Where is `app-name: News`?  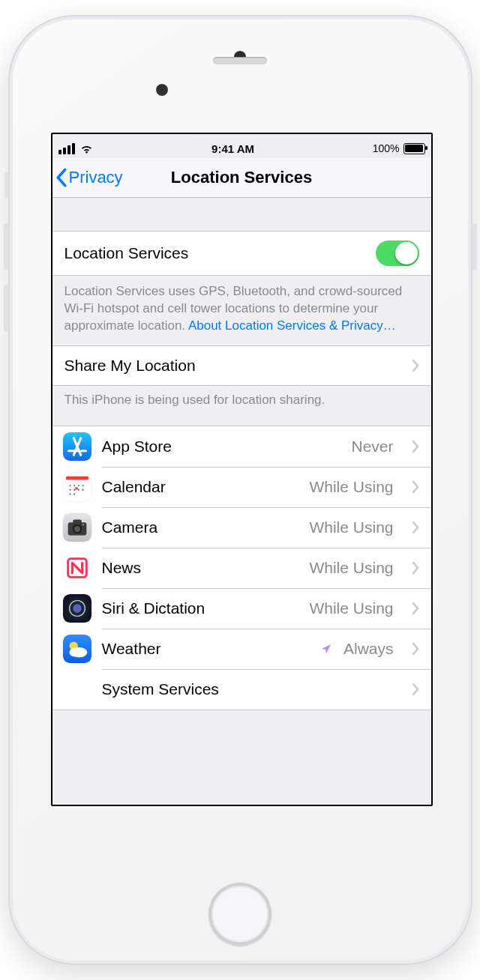 app-name: News is located at coordinates (122, 568).